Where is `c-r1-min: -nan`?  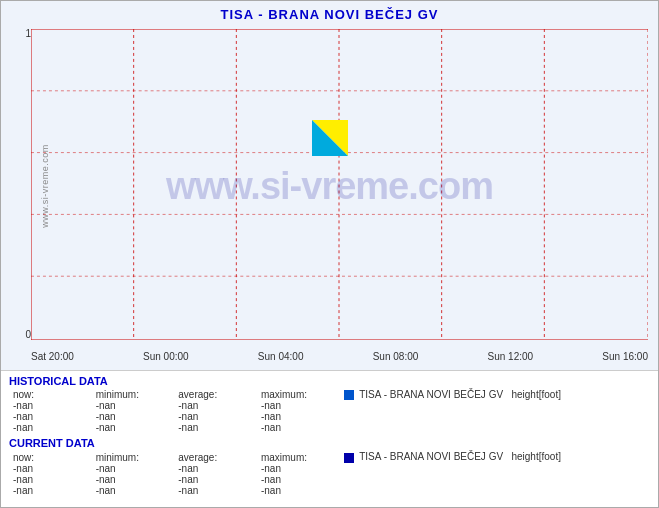
c-r1-min: -nan is located at coordinates (134, 468).